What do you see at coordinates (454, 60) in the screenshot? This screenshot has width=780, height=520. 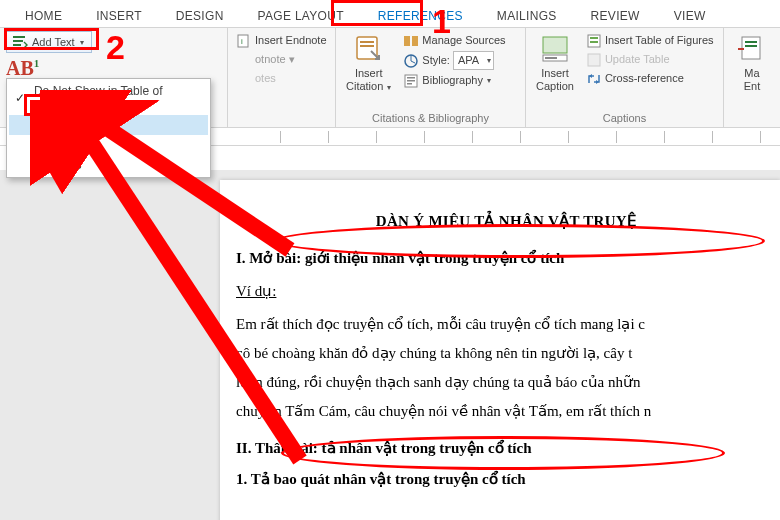 I see `citation-style-select: Style: APA▾` at bounding box center [454, 60].